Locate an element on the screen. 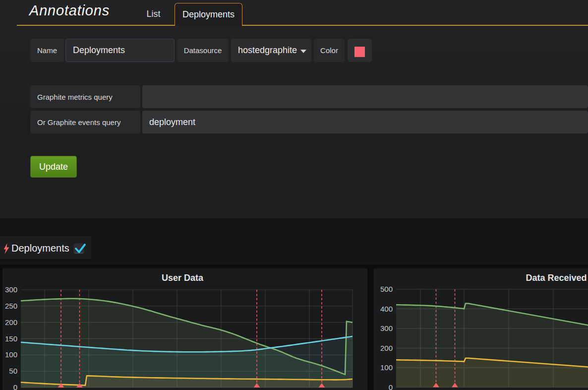 The image size is (588, 390). svg-text: 150 is located at coordinates (11, 338).